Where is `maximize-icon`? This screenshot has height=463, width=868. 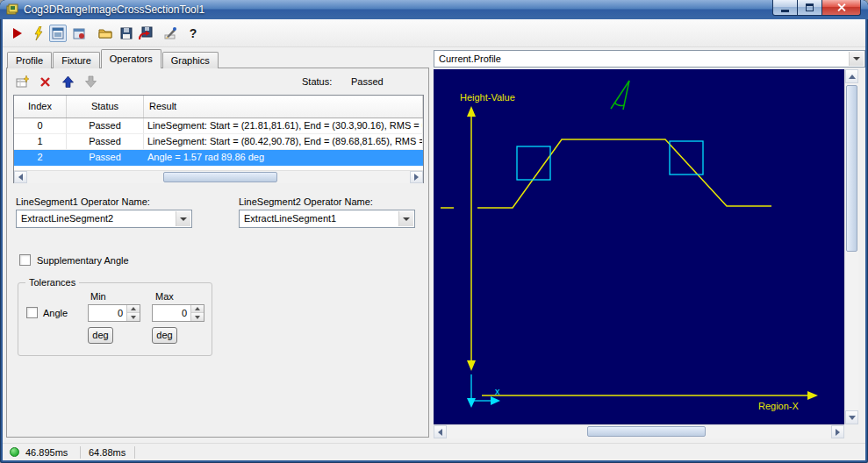
maximize-icon is located at coordinates (809, 7).